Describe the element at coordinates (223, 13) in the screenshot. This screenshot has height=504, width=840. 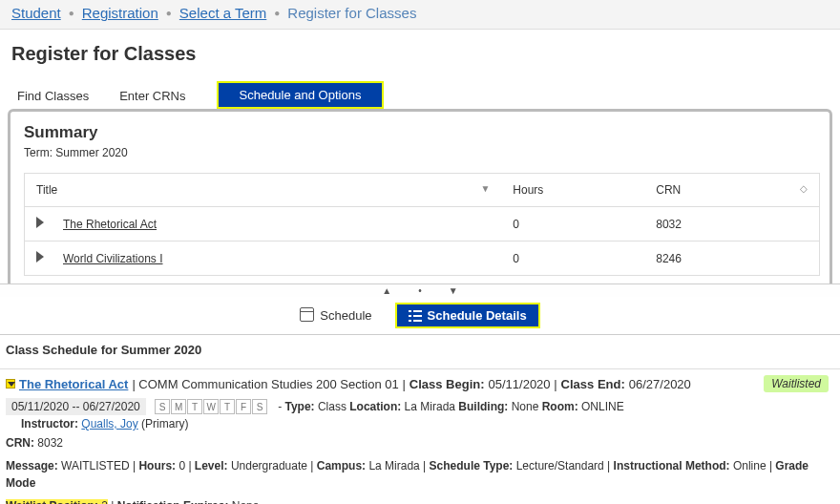
I see `breadcrumb-select-term: Select a Term` at that location.